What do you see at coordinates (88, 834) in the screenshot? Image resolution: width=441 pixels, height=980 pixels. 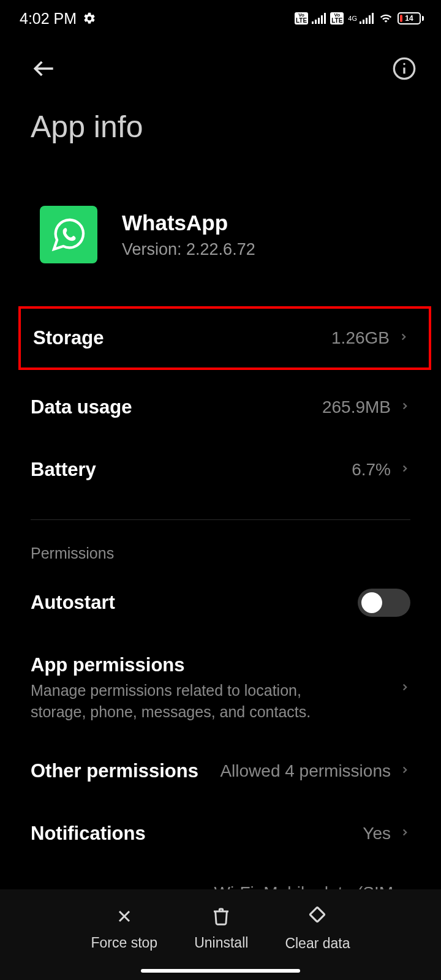 I see `notifications-label: Notifications` at bounding box center [88, 834].